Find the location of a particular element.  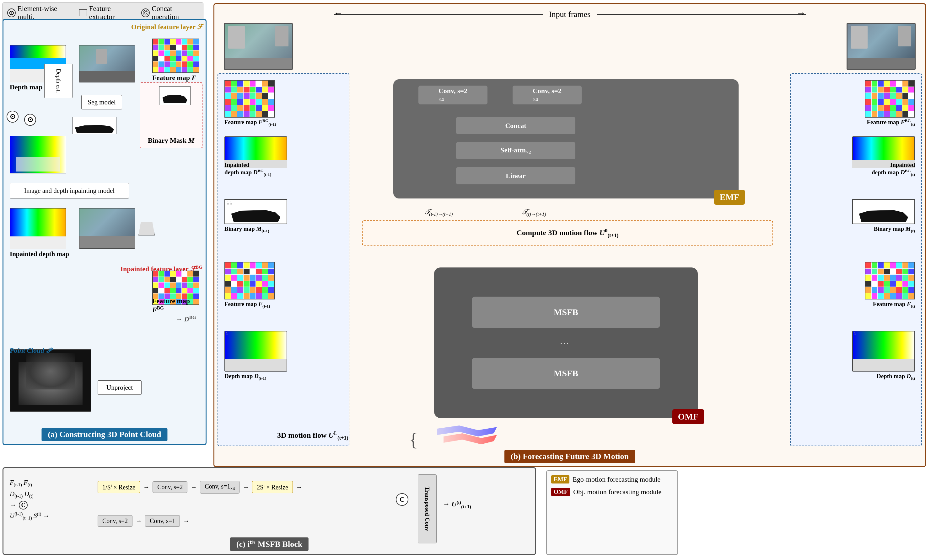

depth-map-label: Depth map is located at coordinates (26, 87).